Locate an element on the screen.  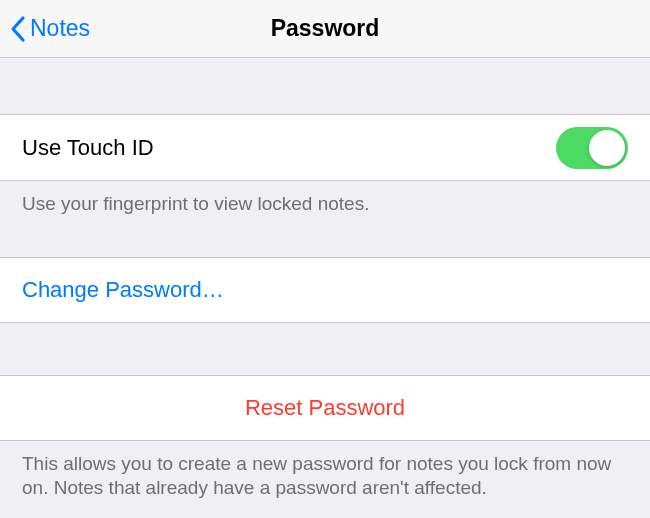
touch-id-footer: Use your fingerprint to view locked note… is located at coordinates (325, 204).